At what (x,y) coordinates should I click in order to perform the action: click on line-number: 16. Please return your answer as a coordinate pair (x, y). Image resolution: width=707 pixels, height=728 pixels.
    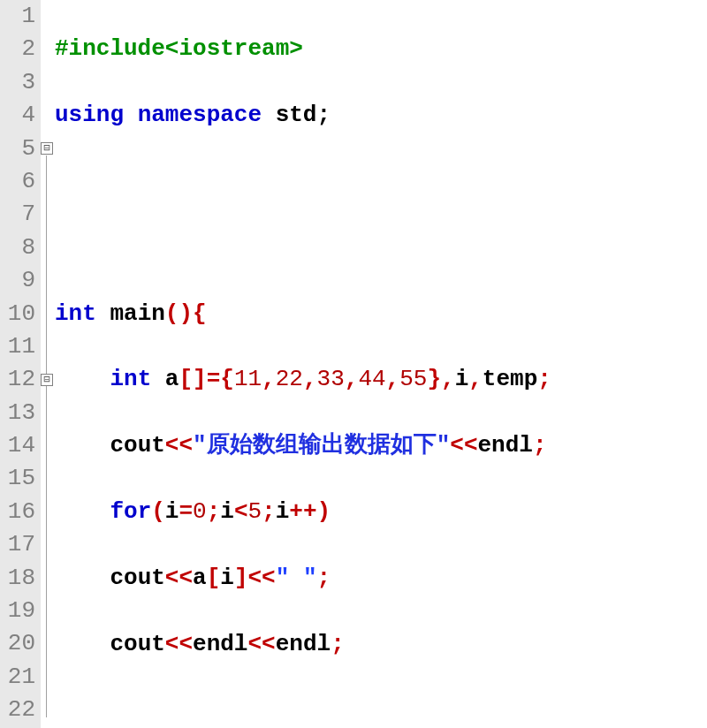
    Looking at the image, I should click on (18, 512).